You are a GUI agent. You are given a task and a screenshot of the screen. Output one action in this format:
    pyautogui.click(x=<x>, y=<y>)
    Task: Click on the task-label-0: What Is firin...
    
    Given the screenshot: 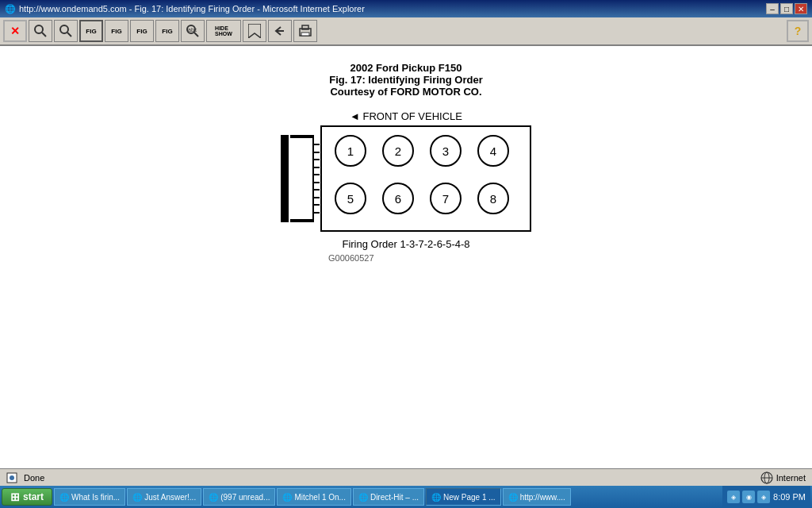 What is the action you would take?
    pyautogui.click(x=95, y=497)
    